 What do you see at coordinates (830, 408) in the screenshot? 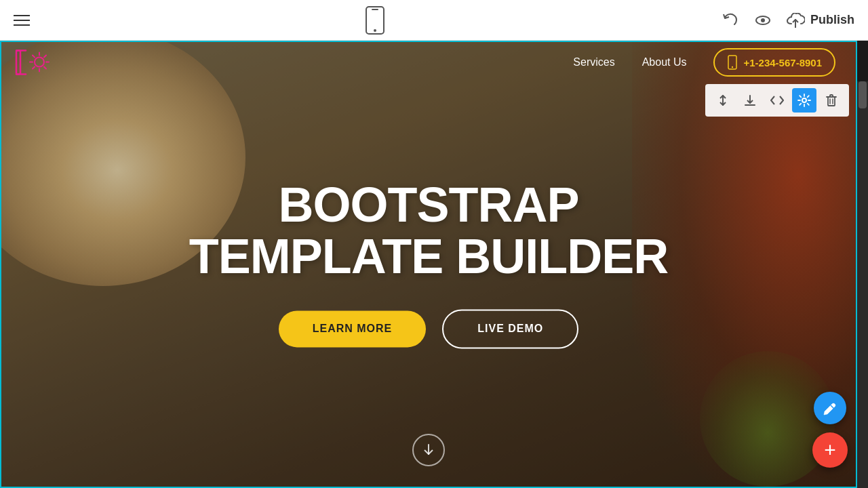
I see `edit-fab-button` at bounding box center [830, 408].